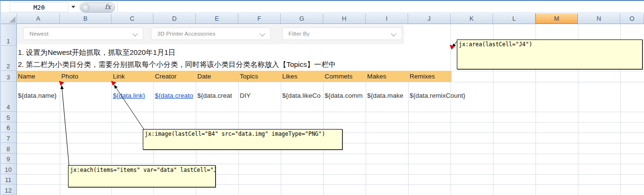  What do you see at coordinates (9, 18) in the screenshot?
I see `select-all-button` at bounding box center [9, 18].